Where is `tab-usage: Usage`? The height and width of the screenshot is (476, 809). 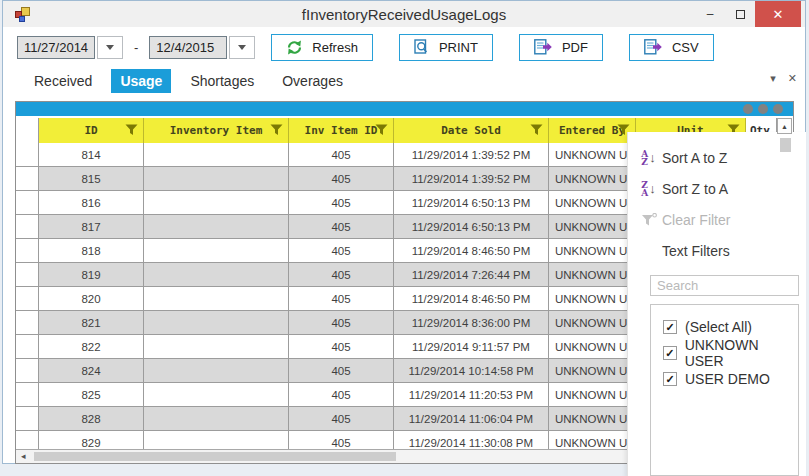 tab-usage: Usage is located at coordinates (141, 81).